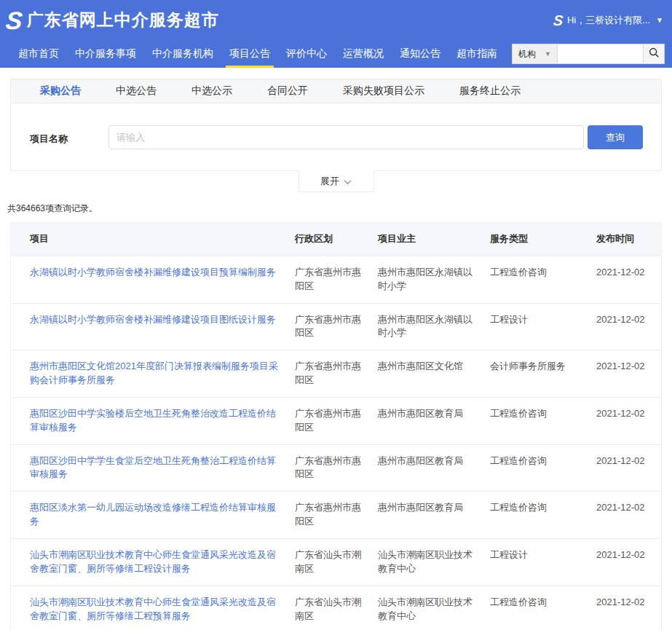 The image size is (672, 630). Describe the element at coordinates (336, 181) in the screenshot. I see `expand-toggle: 展开` at that location.